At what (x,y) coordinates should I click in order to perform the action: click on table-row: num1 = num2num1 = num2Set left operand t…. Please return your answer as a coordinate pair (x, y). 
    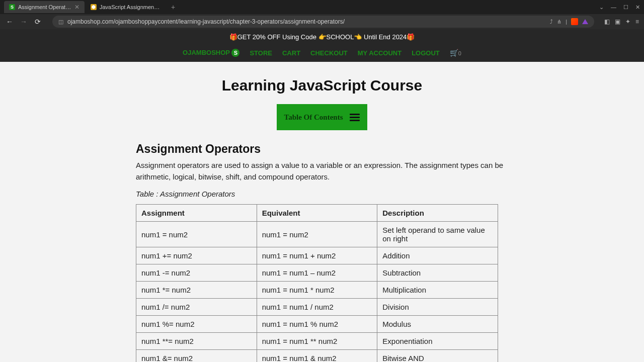
    Looking at the image, I should click on (317, 234).